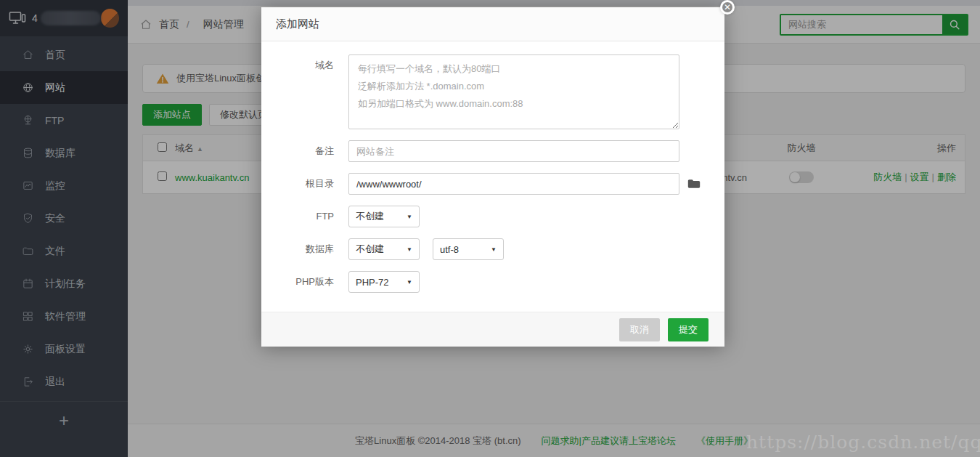 This screenshot has width=980, height=457. I want to click on ftp-select-value: 不创建, so click(370, 217).